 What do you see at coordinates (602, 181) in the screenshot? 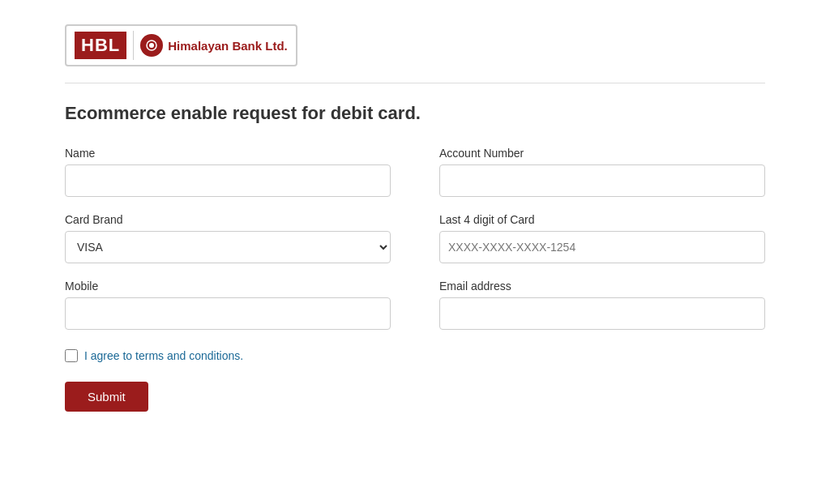
I see `account-number-input` at bounding box center [602, 181].